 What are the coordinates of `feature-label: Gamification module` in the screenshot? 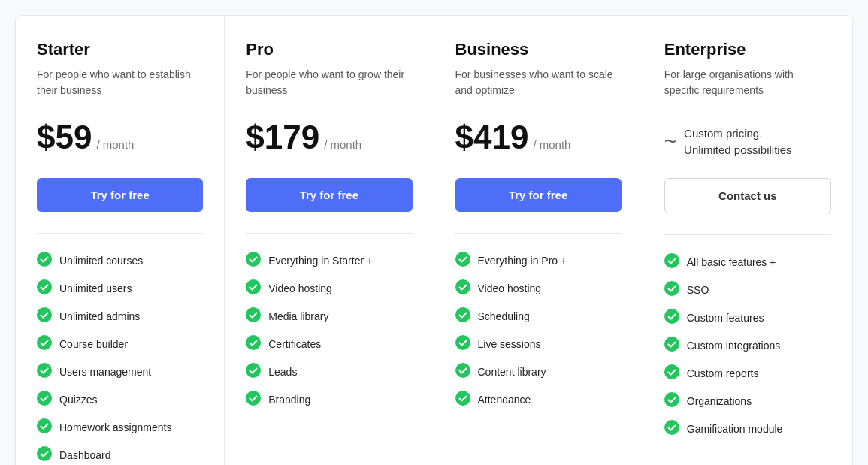 It's located at (735, 429).